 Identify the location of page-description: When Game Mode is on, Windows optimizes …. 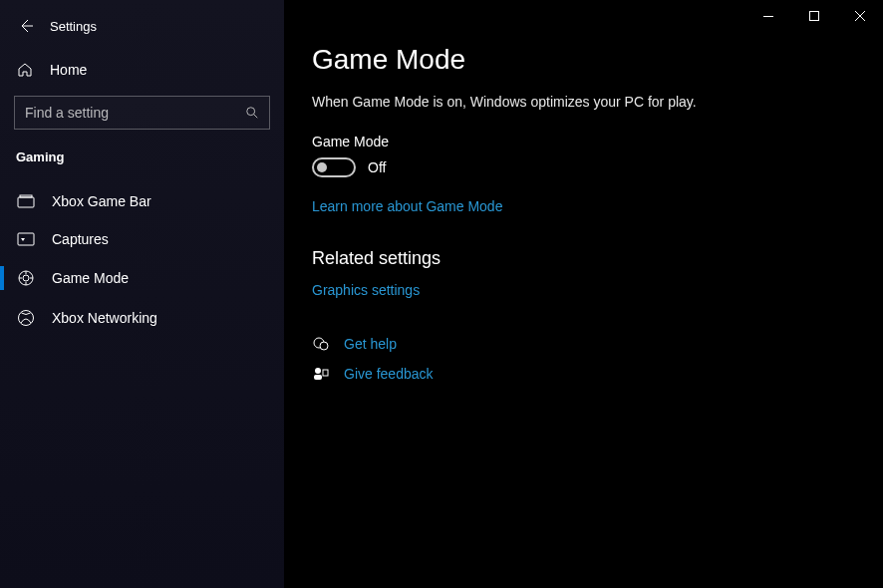
(584, 102).